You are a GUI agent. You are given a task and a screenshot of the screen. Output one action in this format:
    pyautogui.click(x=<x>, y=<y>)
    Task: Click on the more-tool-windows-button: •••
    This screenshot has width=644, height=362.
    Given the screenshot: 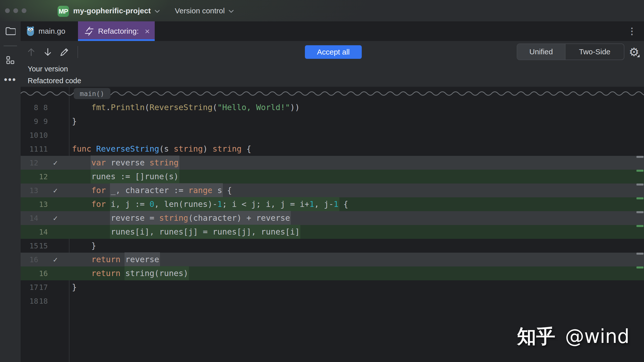 What is the action you would take?
    pyautogui.click(x=10, y=80)
    